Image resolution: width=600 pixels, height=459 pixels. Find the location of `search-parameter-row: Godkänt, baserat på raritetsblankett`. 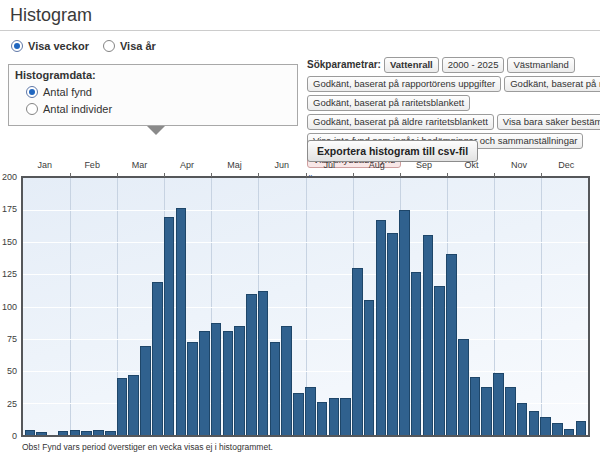

search-parameter-row: Godkänt, baserat på raritetsblankett is located at coordinates (452, 102).